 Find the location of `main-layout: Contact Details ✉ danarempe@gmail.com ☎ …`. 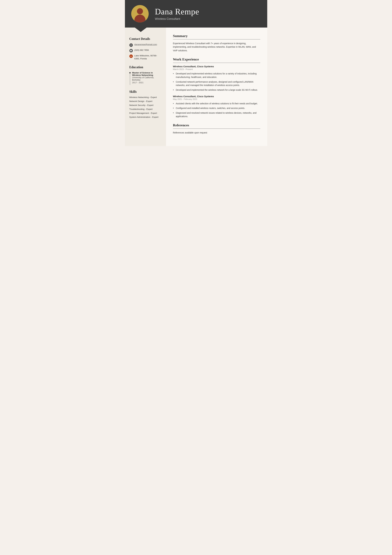

main-layout: Contact Details ✉ danarempe@gmail.com ☎ … is located at coordinates (196, 87).